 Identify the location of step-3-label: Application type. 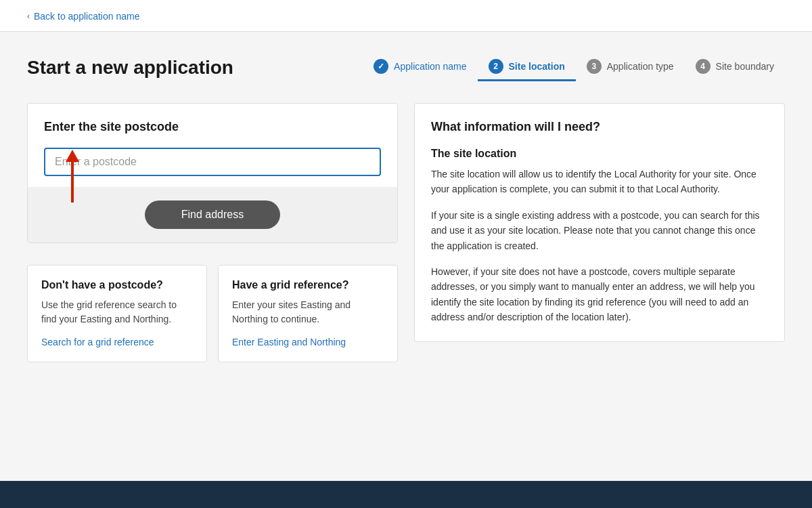
(640, 66).